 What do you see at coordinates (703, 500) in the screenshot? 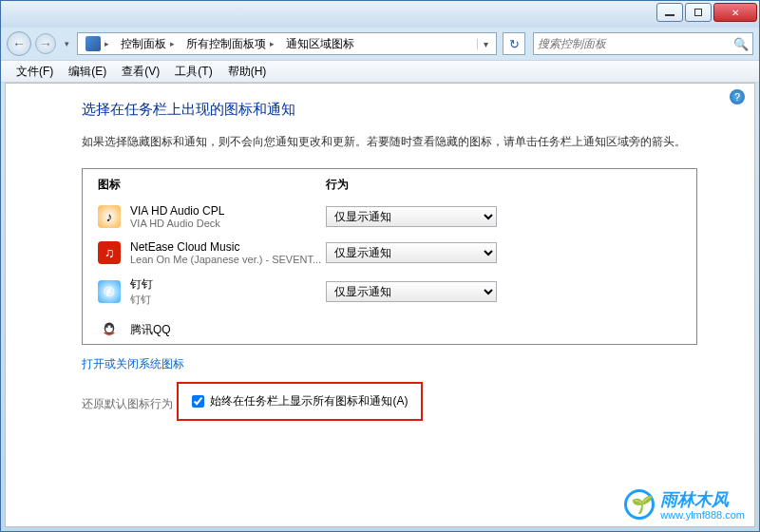
I see `watermark-text: 雨林木风` at bounding box center [703, 500].